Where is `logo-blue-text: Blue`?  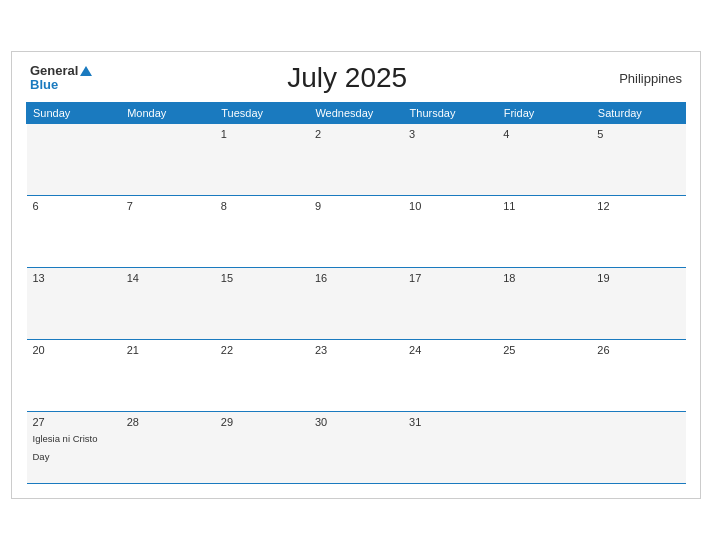
logo-blue-text: Blue is located at coordinates (44, 85).